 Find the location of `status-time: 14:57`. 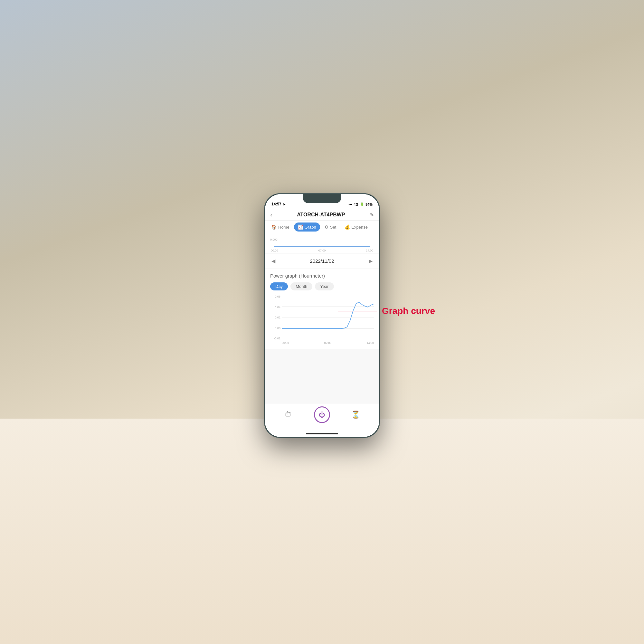

status-time: 14:57 is located at coordinates (276, 204).